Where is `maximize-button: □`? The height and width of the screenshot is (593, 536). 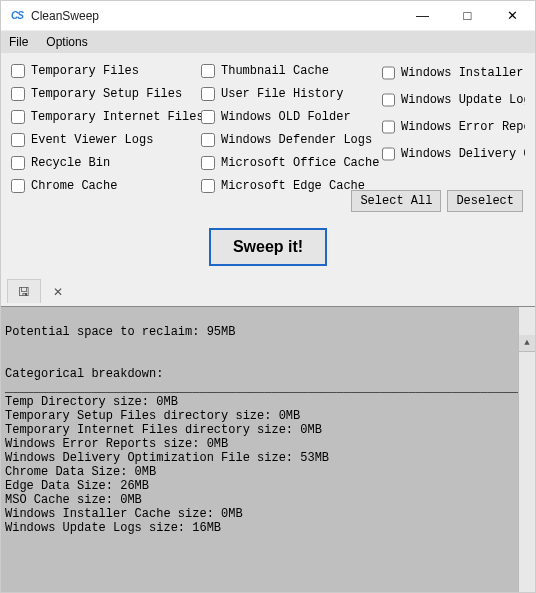 maximize-button: □ is located at coordinates (468, 16).